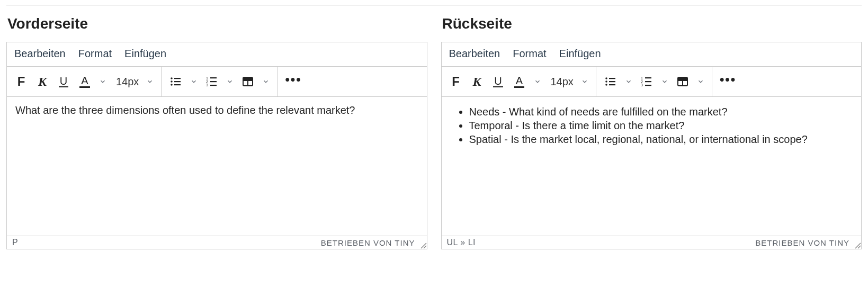  I want to click on back-statusbar: UL » LI BETRIEBEN VON TINY, so click(651, 243).